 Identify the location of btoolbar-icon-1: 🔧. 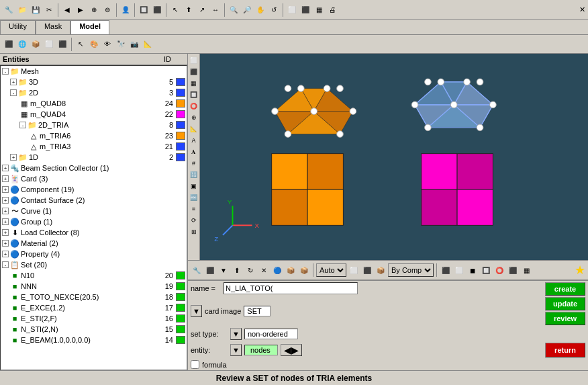
(197, 270).